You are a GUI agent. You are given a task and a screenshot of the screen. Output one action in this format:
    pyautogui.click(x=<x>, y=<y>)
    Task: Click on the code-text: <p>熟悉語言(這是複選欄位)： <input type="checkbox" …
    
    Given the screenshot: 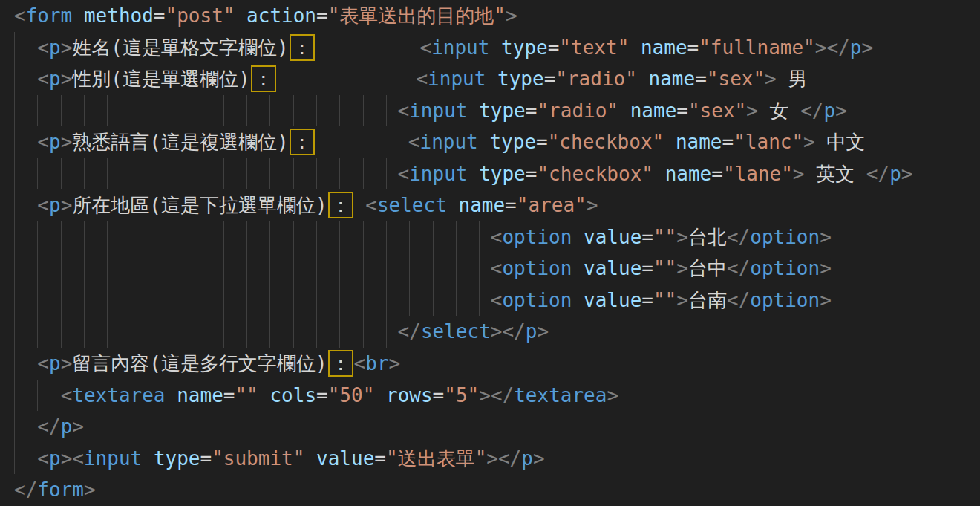 What is the action you would take?
    pyautogui.click(x=440, y=142)
    